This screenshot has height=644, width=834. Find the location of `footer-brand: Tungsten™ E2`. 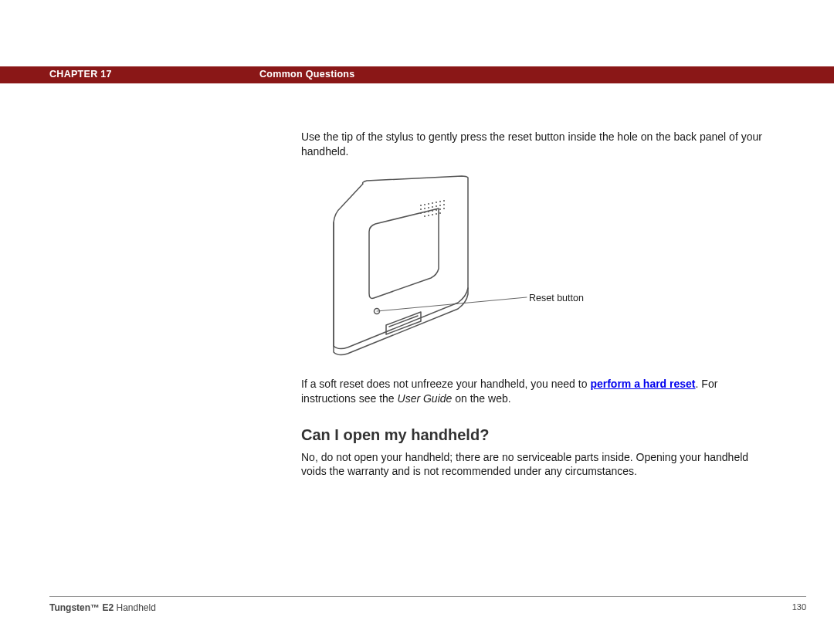

footer-brand: Tungsten™ E2 is located at coordinates (82, 608).